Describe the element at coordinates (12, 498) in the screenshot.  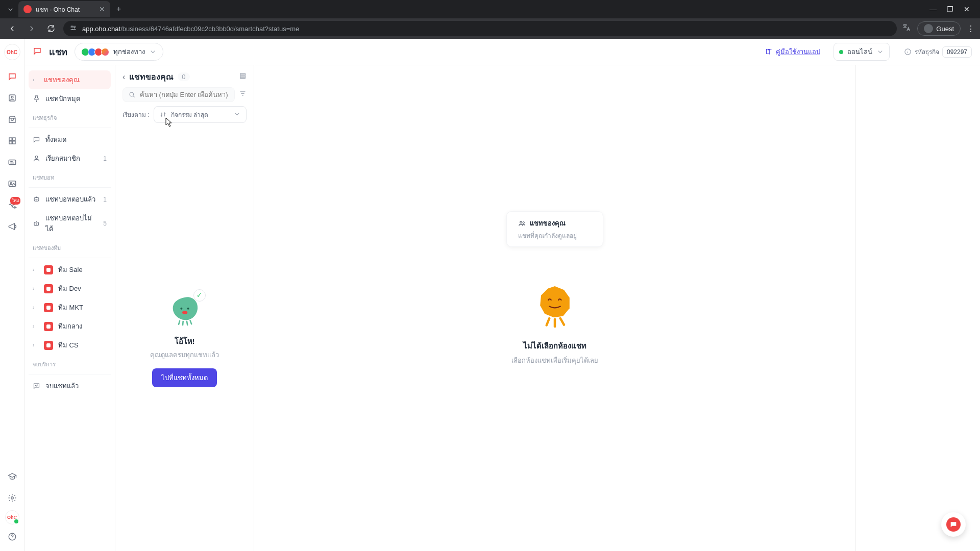
I see `rail-settings-icon` at that location.